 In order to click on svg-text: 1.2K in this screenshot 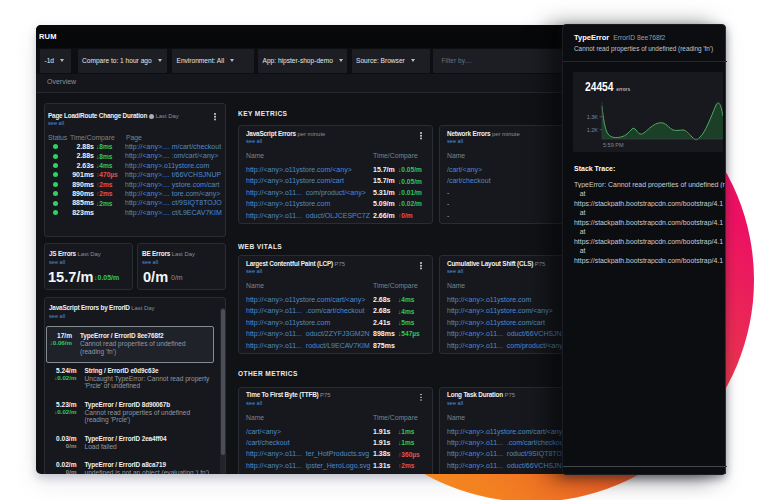, I will do `click(593, 130)`.